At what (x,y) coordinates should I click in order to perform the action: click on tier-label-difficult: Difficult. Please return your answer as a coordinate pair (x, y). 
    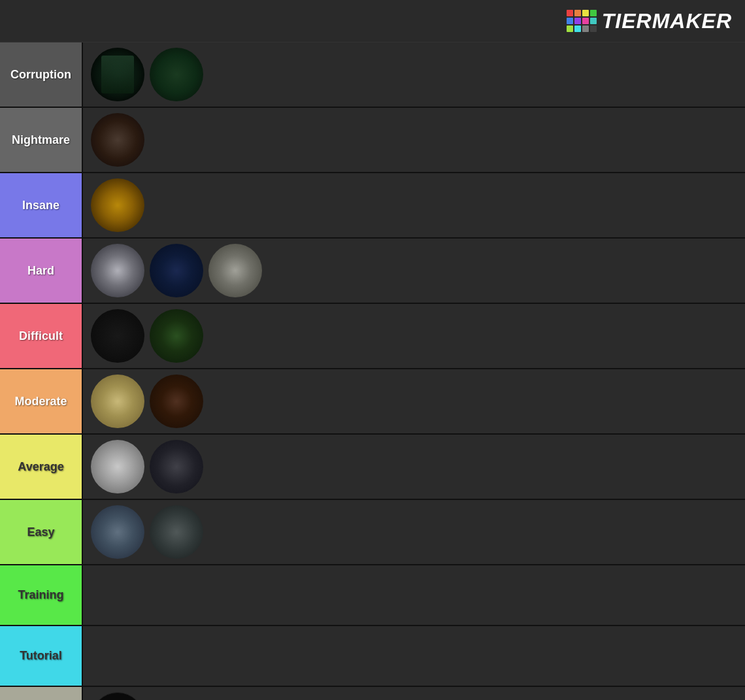
    Looking at the image, I should click on (41, 336).